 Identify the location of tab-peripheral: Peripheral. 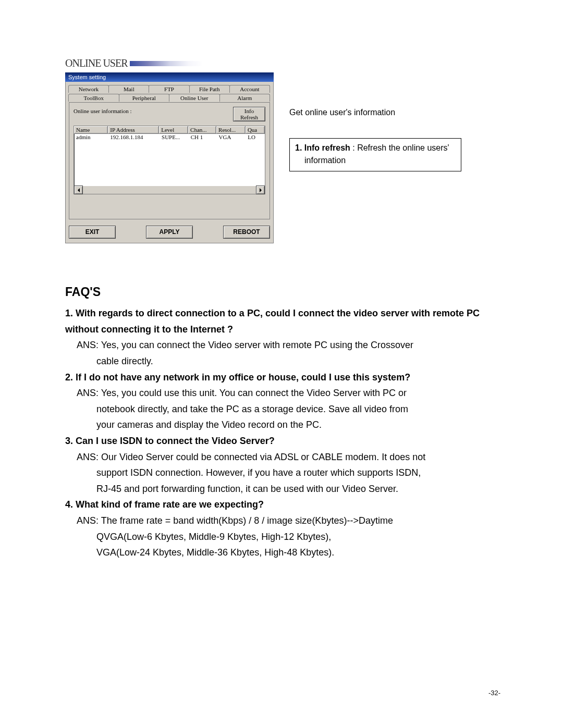
(144, 98).